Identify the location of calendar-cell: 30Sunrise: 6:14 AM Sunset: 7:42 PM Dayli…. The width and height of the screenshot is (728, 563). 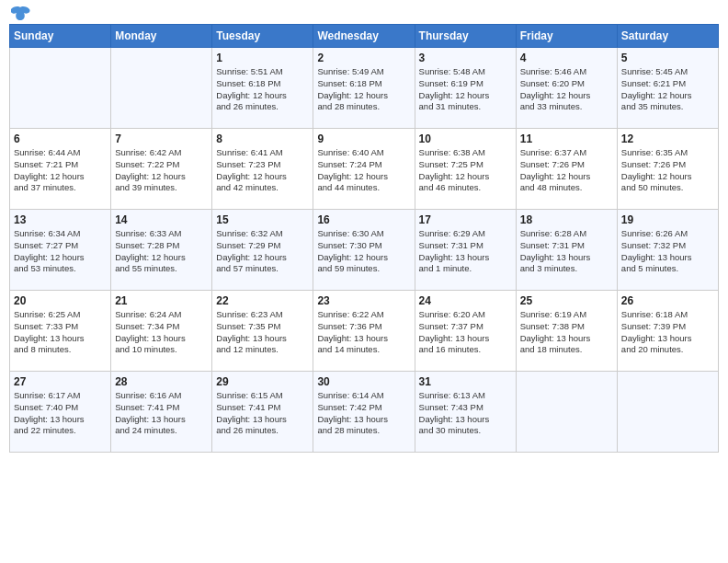
(364, 412).